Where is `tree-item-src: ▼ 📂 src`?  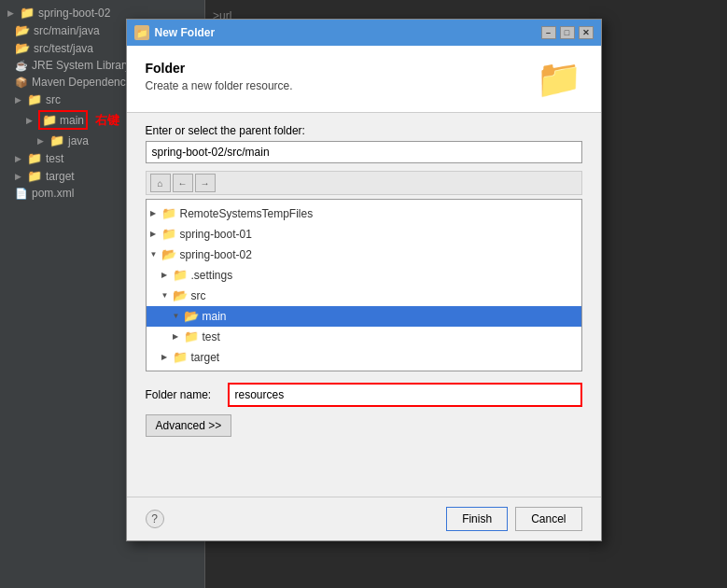 tree-item-src: ▼ 📂 src is located at coordinates (364, 296).